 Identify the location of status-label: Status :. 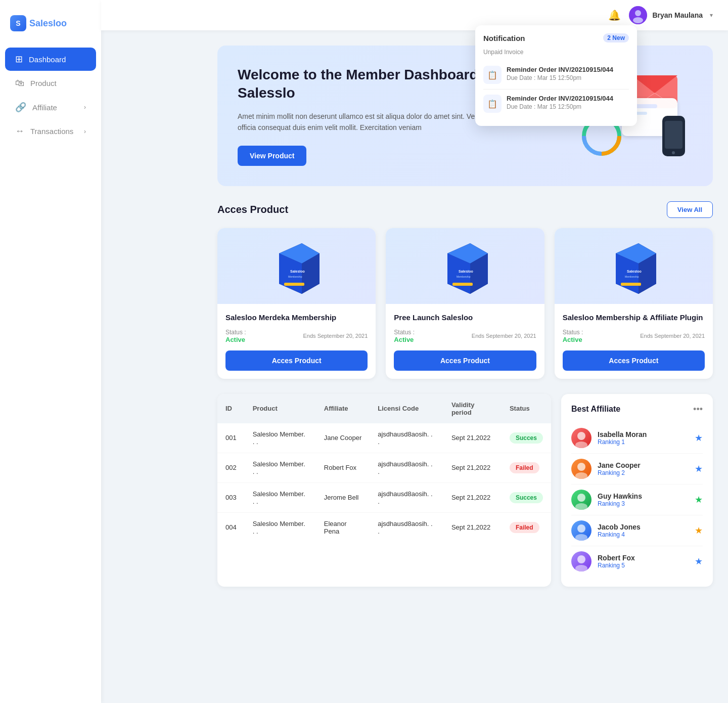
(404, 332).